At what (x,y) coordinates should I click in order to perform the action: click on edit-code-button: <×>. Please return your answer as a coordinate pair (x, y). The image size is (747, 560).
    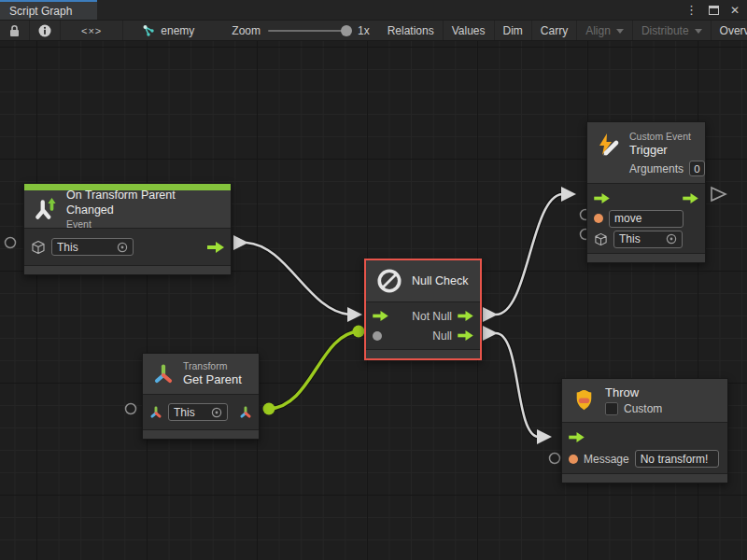
    Looking at the image, I should click on (92, 30).